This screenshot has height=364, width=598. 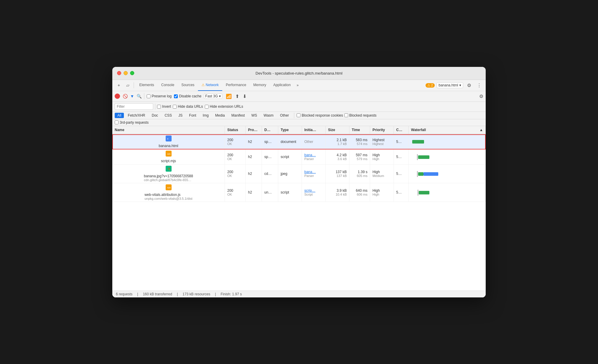 What do you see at coordinates (299, 86) in the screenshot?
I see `top-toolbar: ⌖ ▱ Elements Console Sources ⚠ Network` at bounding box center [299, 86].